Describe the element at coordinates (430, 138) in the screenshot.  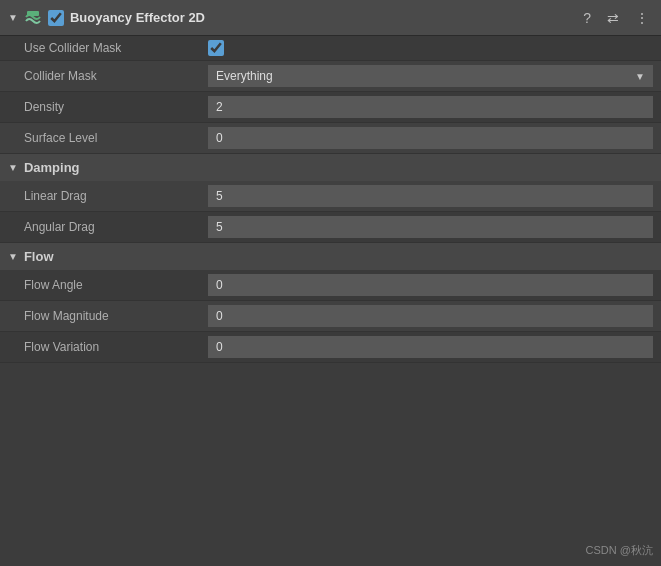
I see `surface-level-input` at that location.